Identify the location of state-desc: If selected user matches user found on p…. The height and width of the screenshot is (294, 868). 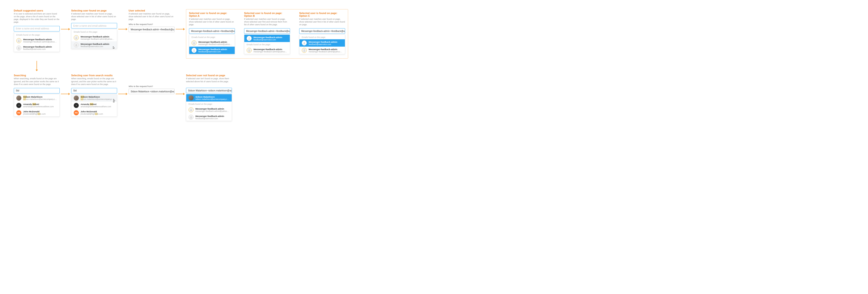
(267, 22).